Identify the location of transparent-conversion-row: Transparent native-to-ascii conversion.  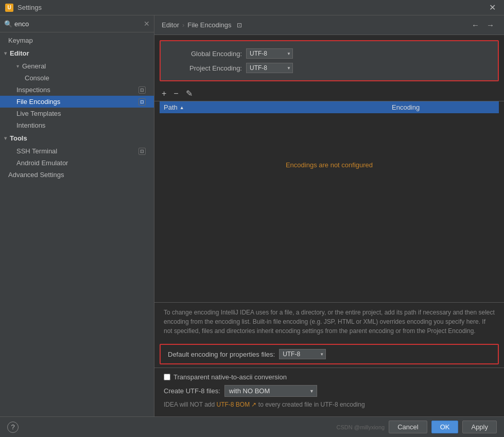
(329, 377).